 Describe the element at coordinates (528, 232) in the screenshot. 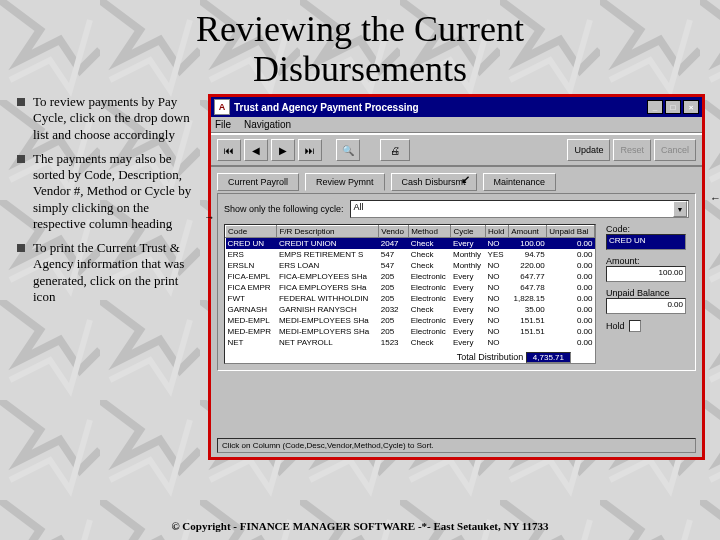

I see `col-amount: Amount` at that location.